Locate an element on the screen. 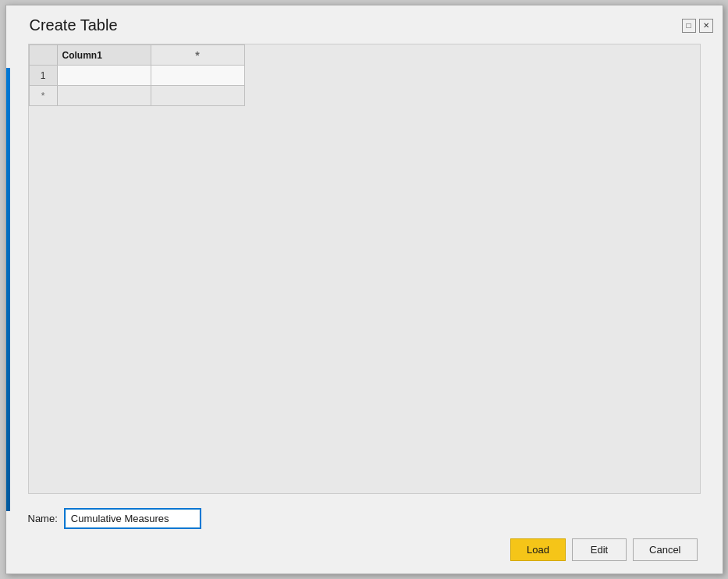 The width and height of the screenshot is (728, 579). load-button: Load is located at coordinates (538, 549).